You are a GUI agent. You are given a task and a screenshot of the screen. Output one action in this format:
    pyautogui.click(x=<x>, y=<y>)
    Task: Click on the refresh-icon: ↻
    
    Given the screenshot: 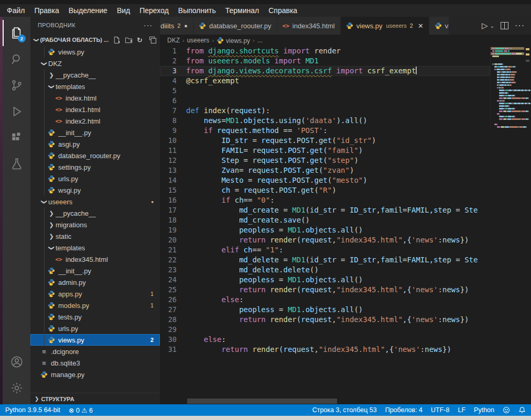 What is the action you would take?
    pyautogui.click(x=140, y=40)
    